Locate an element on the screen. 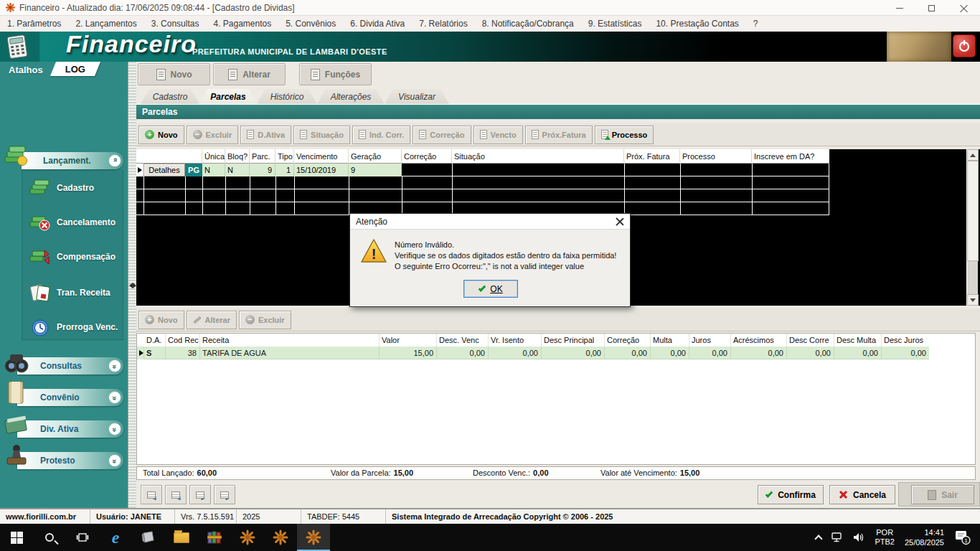 This screenshot has height=551, width=980. confirma-button: Confirma is located at coordinates (791, 495).